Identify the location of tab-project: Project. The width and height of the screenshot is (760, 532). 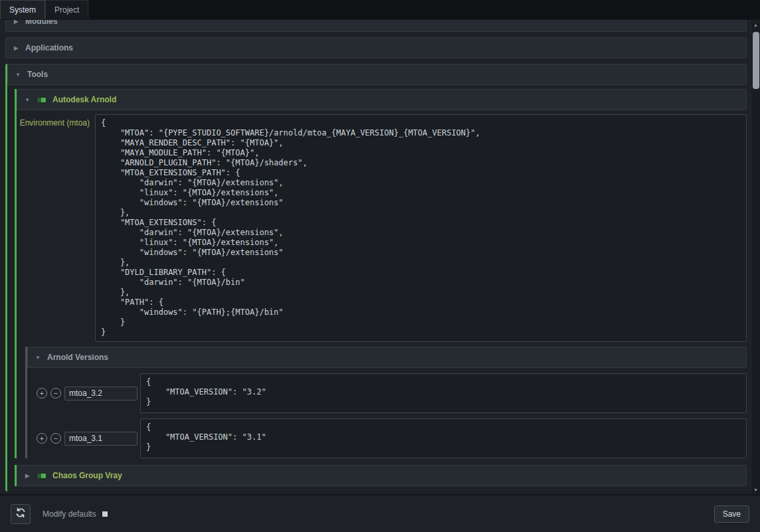
(66, 9).